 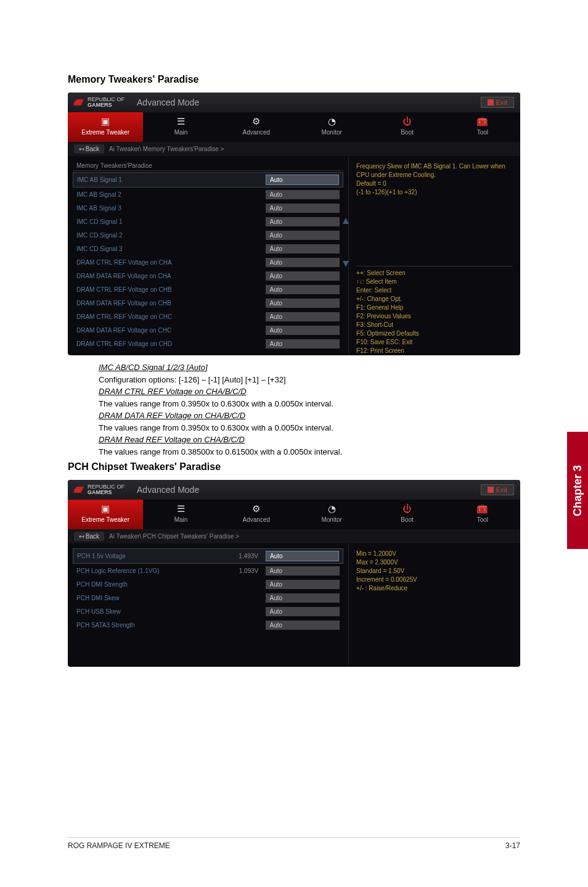 I want to click on setting-label: IMC AB Signal 3, so click(x=150, y=208).